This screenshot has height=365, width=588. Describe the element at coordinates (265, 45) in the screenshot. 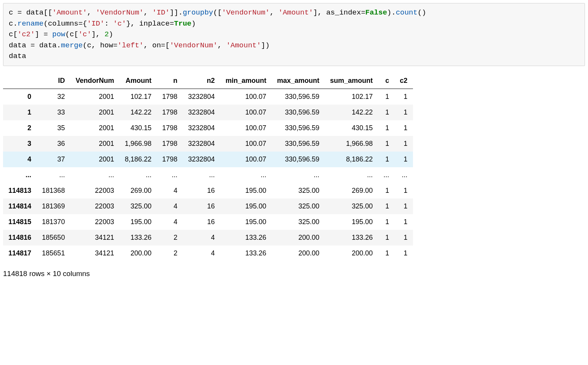

I see `code-token: ])` at that location.